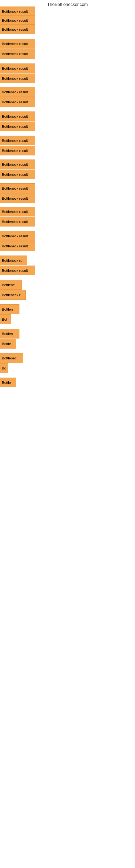 This screenshot has height=868, width=135. What do you see at coordinates (4, 368) in the screenshot?
I see `bottleneck-result-item: Bo` at bounding box center [4, 368].